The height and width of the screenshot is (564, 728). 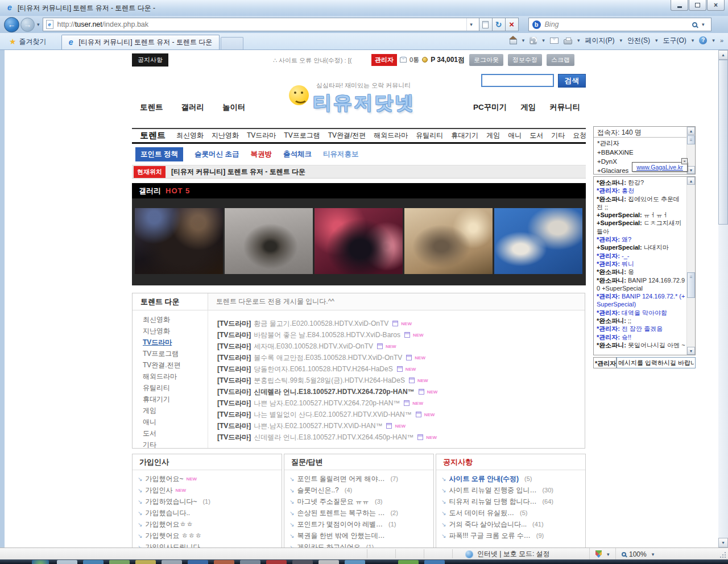 I want to click on favorites-button: ★ 즐겨찾기, so click(x=28, y=42).